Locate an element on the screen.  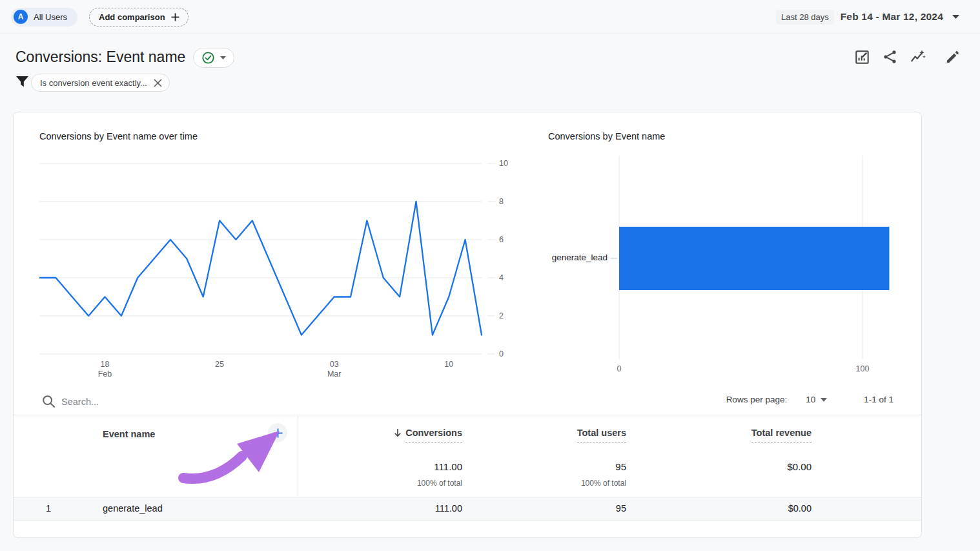
insights-icon is located at coordinates (918, 57).